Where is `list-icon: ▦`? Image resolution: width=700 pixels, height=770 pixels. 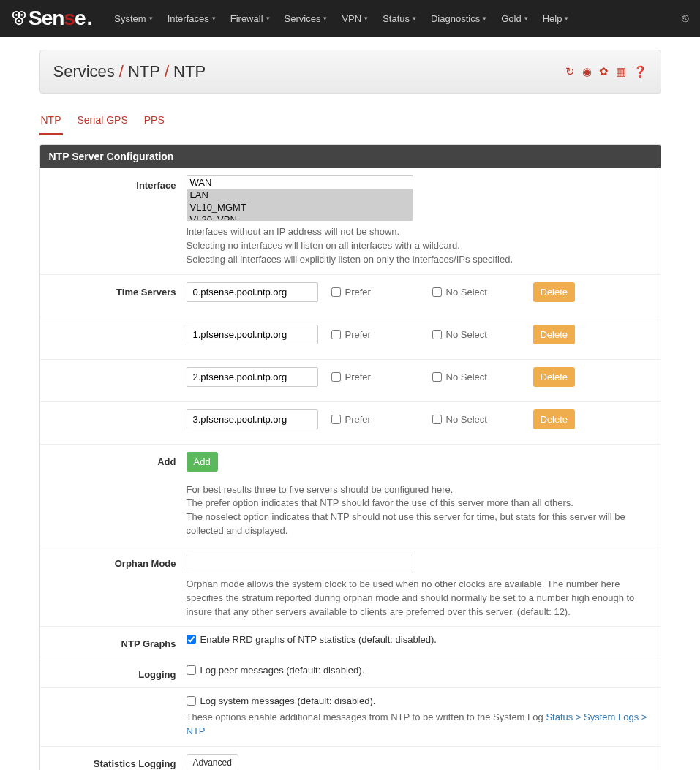 list-icon: ▦ is located at coordinates (621, 72).